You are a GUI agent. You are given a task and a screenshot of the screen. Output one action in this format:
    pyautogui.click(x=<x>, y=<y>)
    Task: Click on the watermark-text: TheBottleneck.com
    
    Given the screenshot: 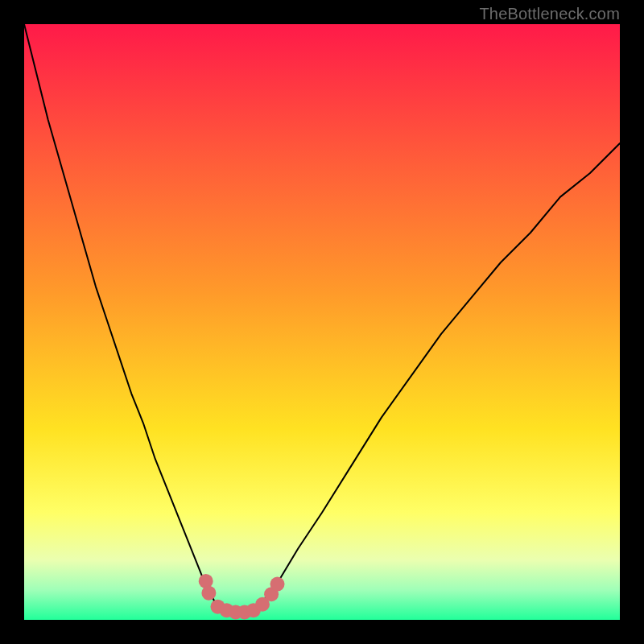 What is the action you would take?
    pyautogui.click(x=549, y=14)
    